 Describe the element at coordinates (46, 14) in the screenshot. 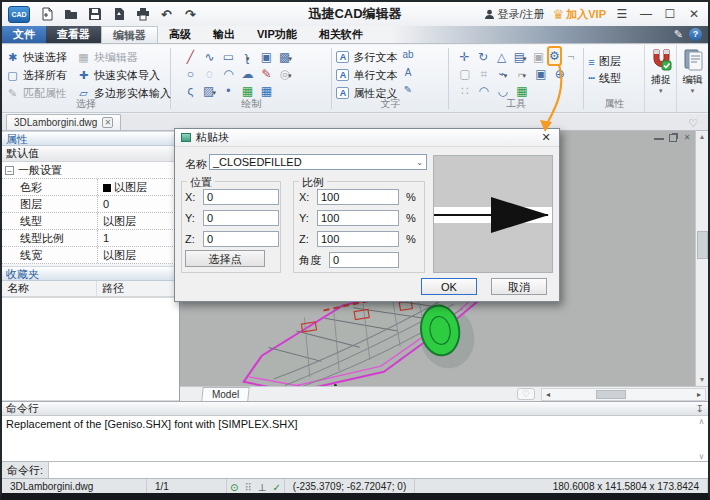

I see `new-file-icon` at that location.